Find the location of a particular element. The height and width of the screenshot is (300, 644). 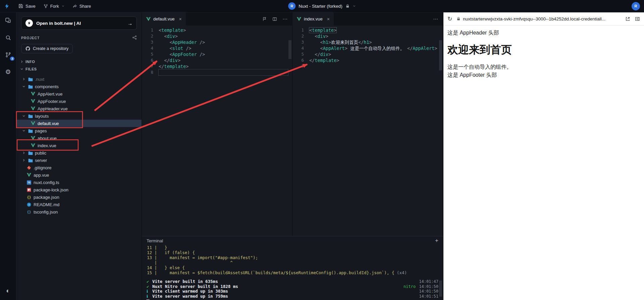

tab-default-vue: default.vue × is located at coordinates (164, 19).